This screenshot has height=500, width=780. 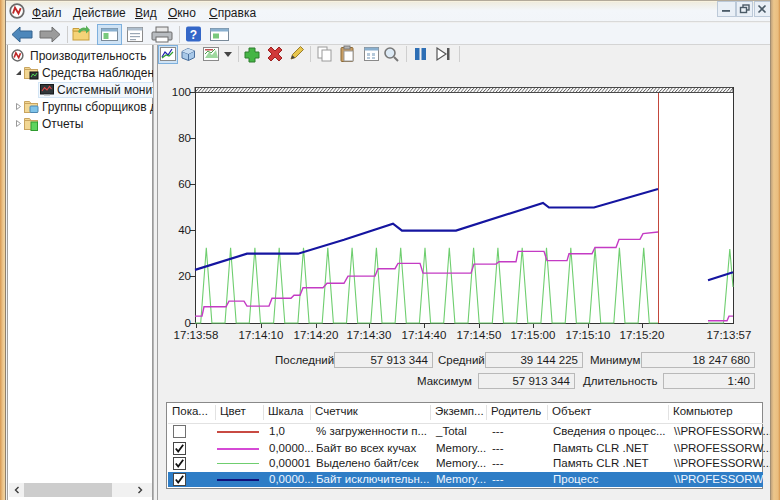 I want to click on svg-text: 17:15:00, so click(x=534, y=335).